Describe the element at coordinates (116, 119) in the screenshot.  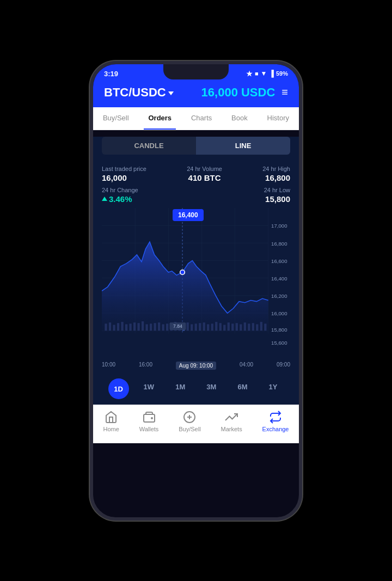
I see `tab-buy-sell: Buy/Sell` at that location.